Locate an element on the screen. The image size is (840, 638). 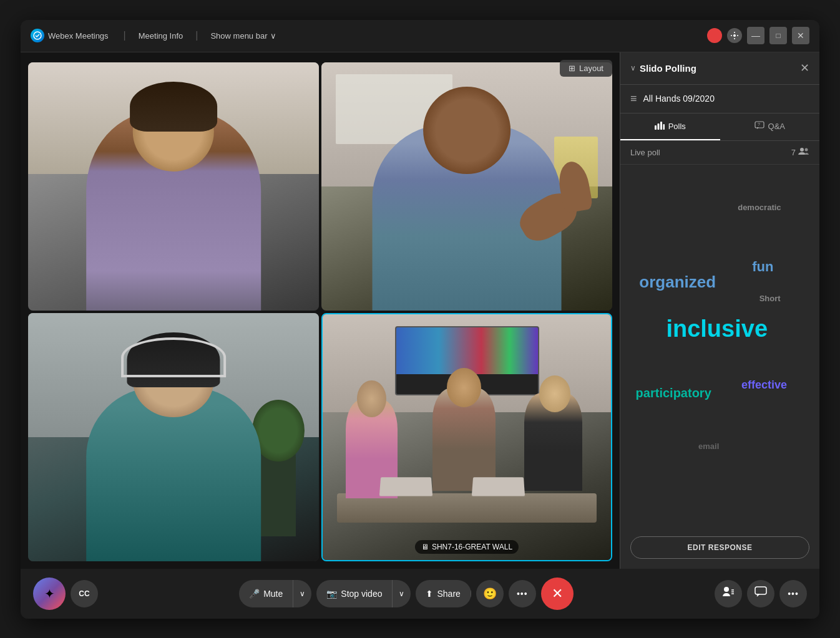
stop-video-button: 📷 Stop video is located at coordinates (354, 594).